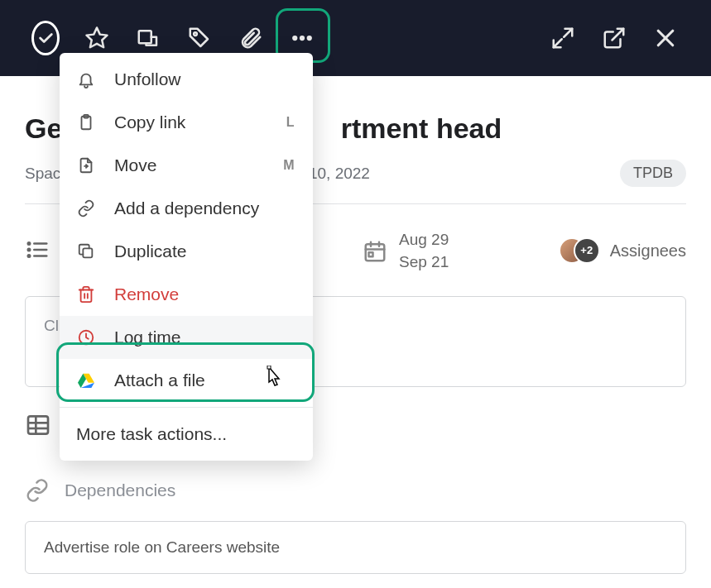 The image size is (711, 588). What do you see at coordinates (174, 38) in the screenshot?
I see `toolbar-left-group` at bounding box center [174, 38].